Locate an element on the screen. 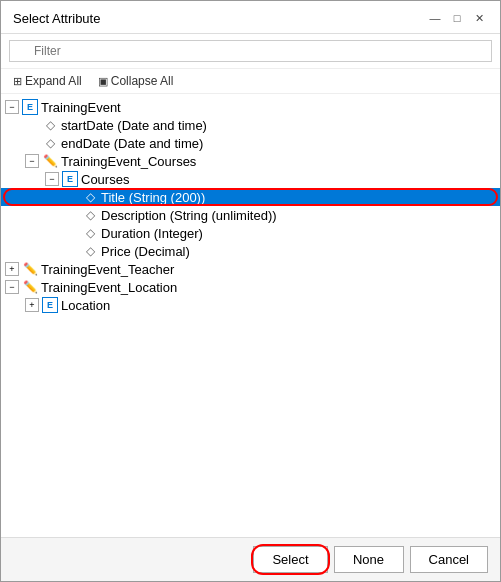 This screenshot has height=582, width=501. filter-area: 🔍 is located at coordinates (250, 52).